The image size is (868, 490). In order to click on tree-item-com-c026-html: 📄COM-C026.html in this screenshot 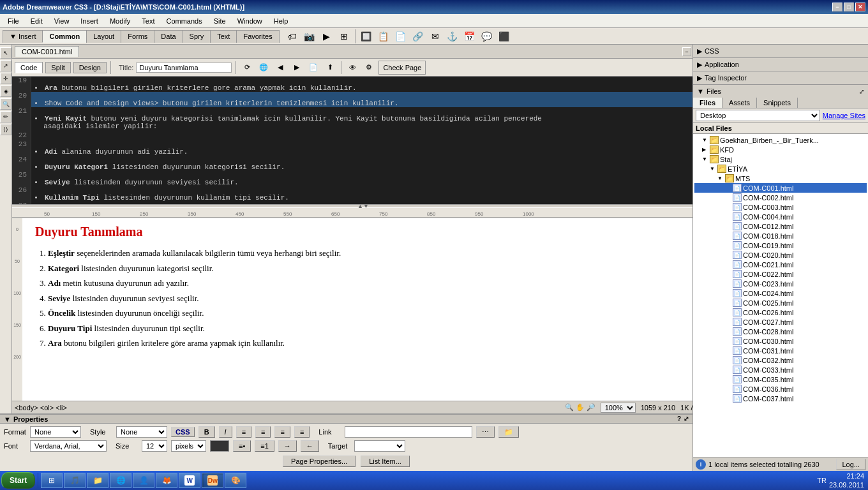, I will do `click(781, 313)`.